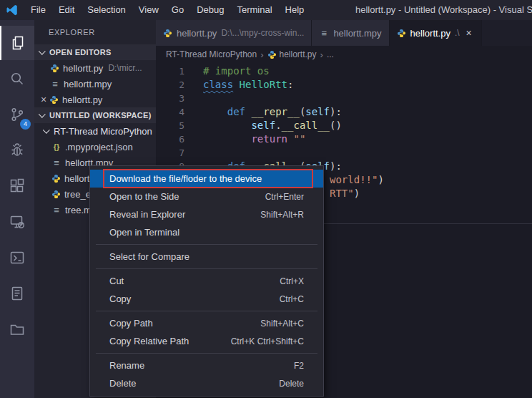  I want to click on context-menu-item: Rename F2, so click(207, 365).